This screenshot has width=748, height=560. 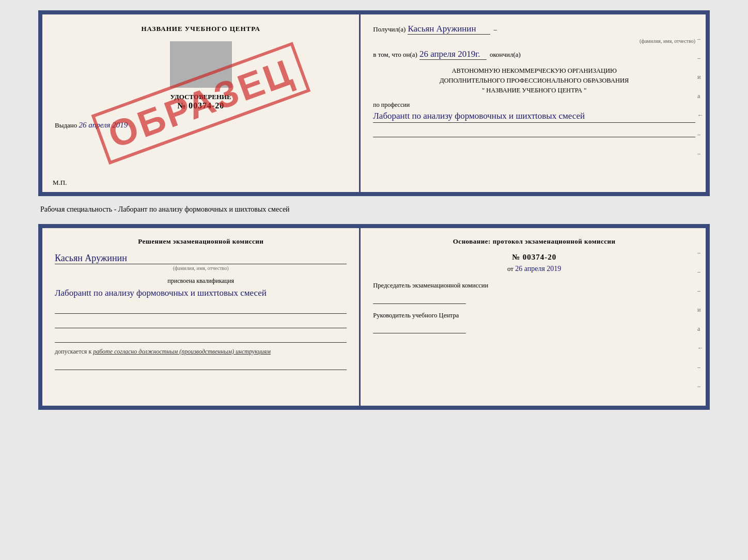 I want to click on qualification-value: Лаборанtt по анализу формовочных и шихтt…, so click(x=200, y=293).